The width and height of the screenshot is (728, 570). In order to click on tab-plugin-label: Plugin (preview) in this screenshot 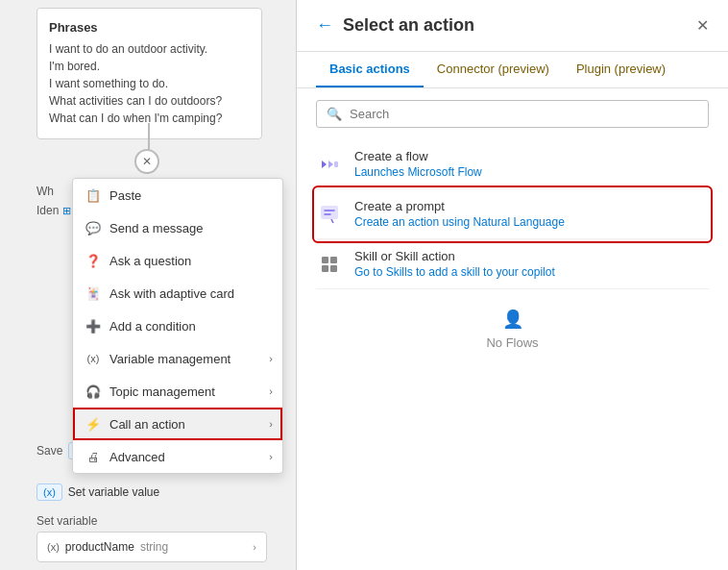, I will do `click(620, 69)`.